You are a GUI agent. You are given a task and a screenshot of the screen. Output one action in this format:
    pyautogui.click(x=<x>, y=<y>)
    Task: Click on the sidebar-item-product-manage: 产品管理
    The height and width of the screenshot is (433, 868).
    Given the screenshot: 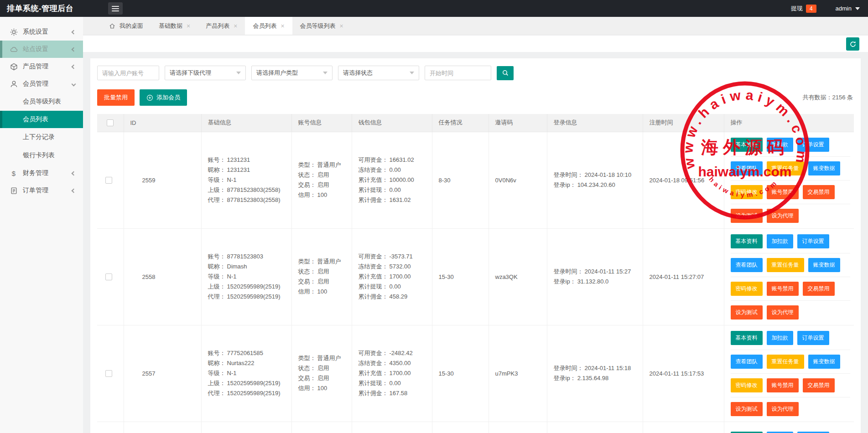 What is the action you would take?
    pyautogui.click(x=42, y=67)
    